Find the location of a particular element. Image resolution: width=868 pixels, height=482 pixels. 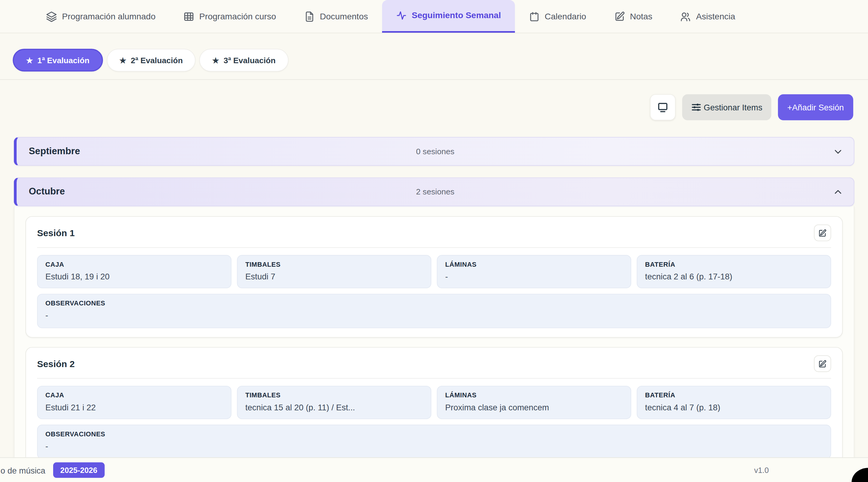

layers-icon is located at coordinates (51, 16).